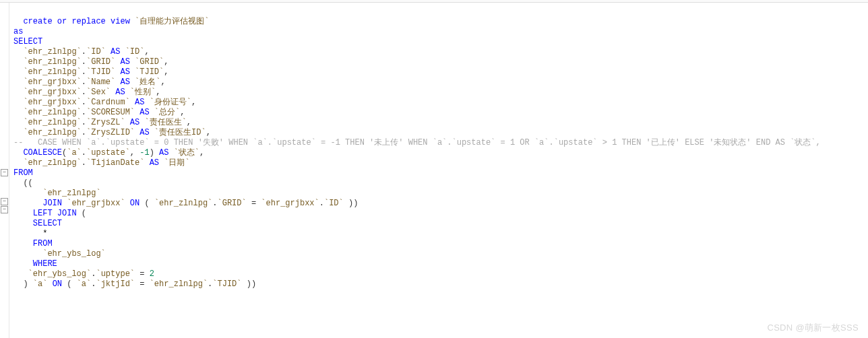 The height and width of the screenshot is (338, 868). I want to click on code-line: `ehr_zlnlpg`.`ID` AS `ID`,, so click(82, 52).